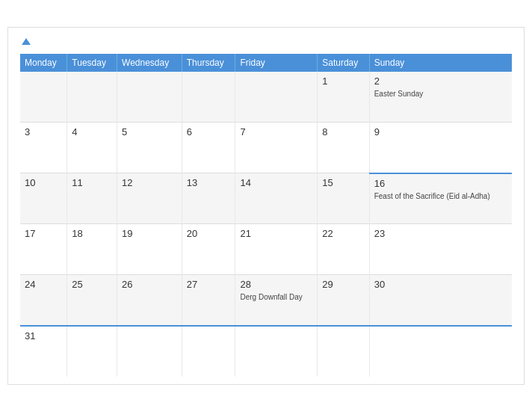 This screenshot has height=411, width=532. Describe the element at coordinates (43, 233) in the screenshot. I see `day-number: 17` at that location.